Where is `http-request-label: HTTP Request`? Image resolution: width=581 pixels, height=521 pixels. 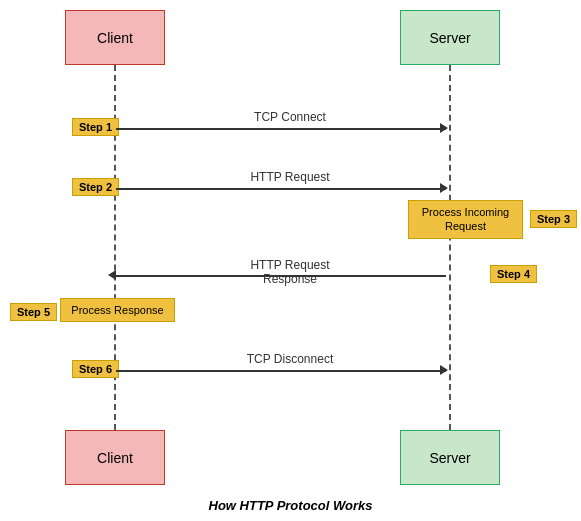
http-request-label: HTTP Request is located at coordinates (290, 177).